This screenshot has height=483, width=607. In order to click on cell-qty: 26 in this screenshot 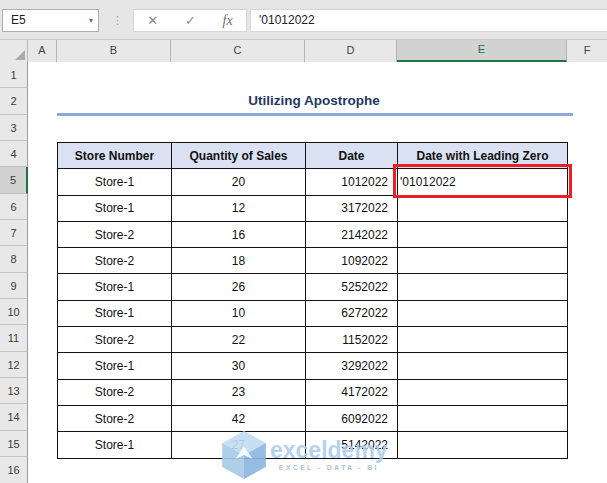, I will do `click(239, 287)`.